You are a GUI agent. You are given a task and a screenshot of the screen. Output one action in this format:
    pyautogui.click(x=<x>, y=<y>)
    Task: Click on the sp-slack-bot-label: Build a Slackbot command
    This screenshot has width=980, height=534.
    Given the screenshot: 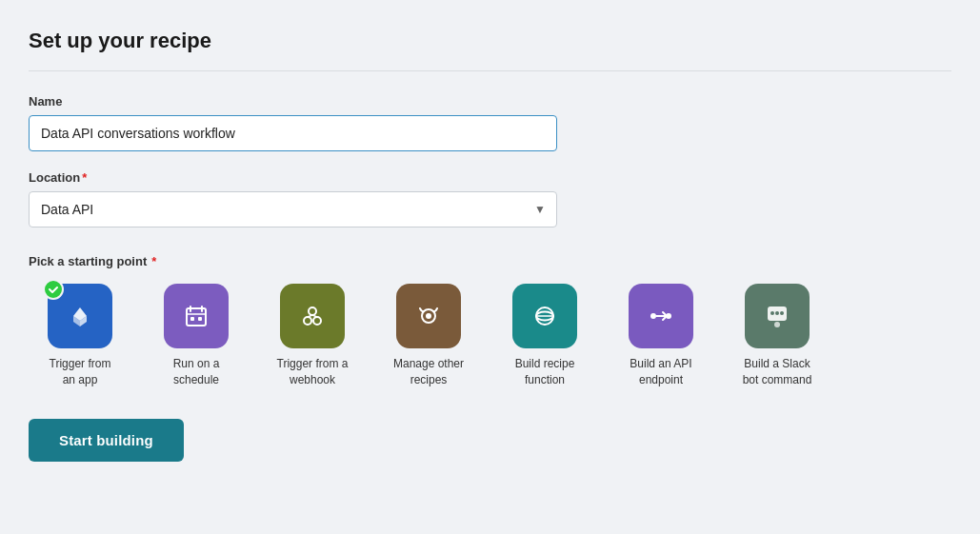 What is the action you would take?
    pyautogui.click(x=777, y=372)
    